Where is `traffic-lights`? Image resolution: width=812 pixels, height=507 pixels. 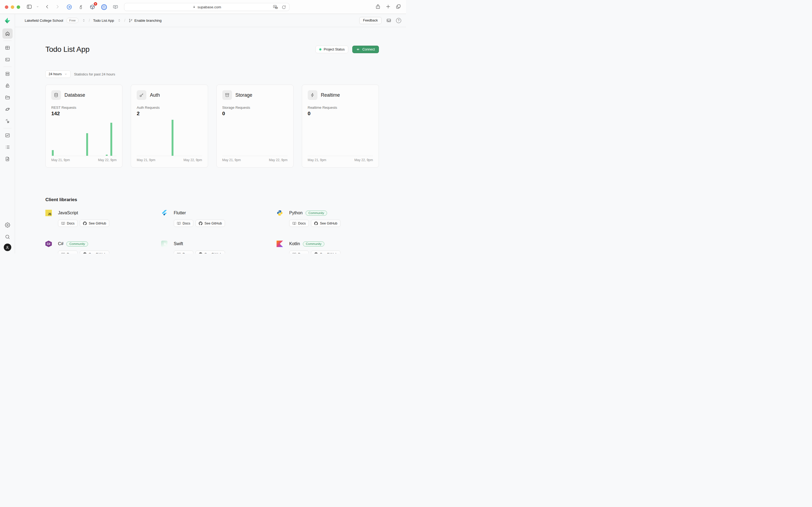
traffic-lights is located at coordinates (12, 7).